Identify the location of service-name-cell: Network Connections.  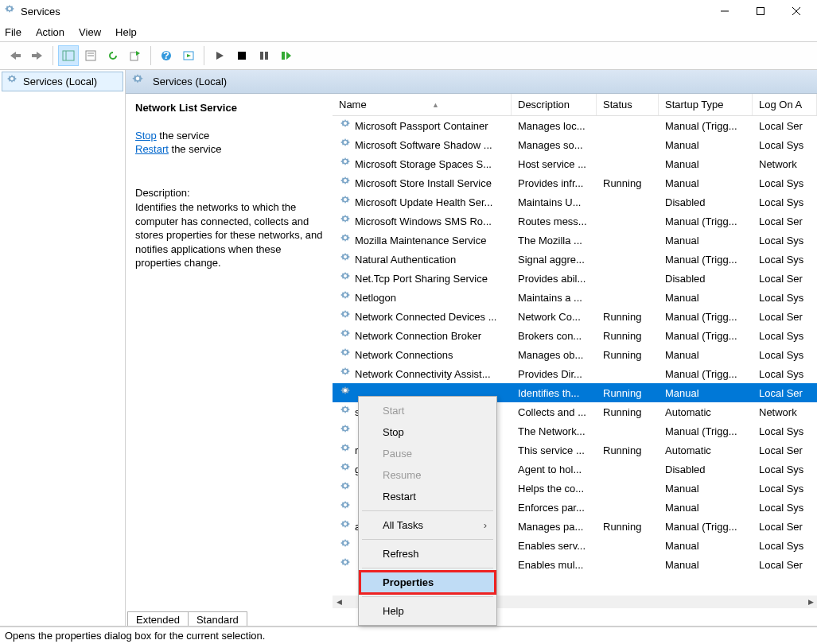
(404, 355).